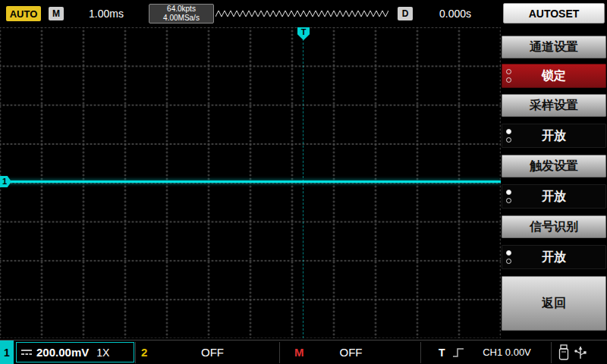  What do you see at coordinates (302, 14) in the screenshot?
I see `waveform-preview-icon` at bounding box center [302, 14].